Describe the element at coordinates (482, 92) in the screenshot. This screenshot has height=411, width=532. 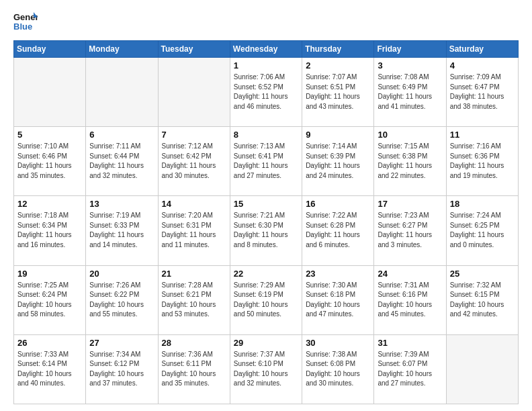
I see `day-info: Sunrise: 7:09 AM Sunset: 6:47 PM Dayligh…` at that location.